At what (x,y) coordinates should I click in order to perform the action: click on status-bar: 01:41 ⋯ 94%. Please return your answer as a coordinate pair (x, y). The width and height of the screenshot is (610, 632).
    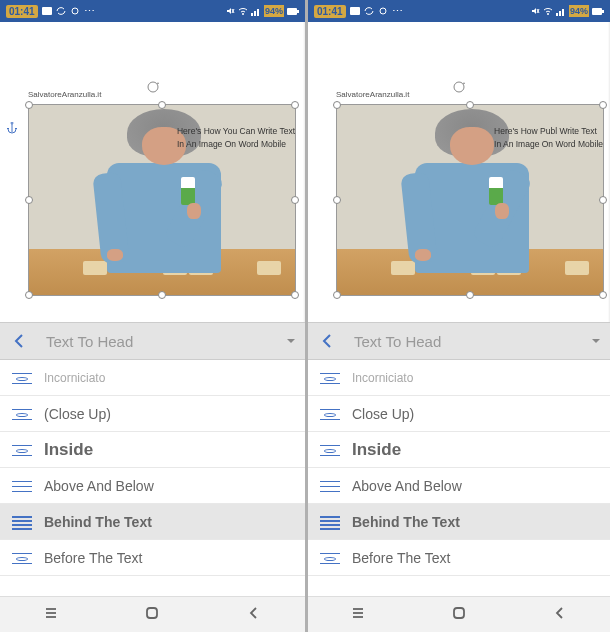
    Looking at the image, I should click on (459, 11).